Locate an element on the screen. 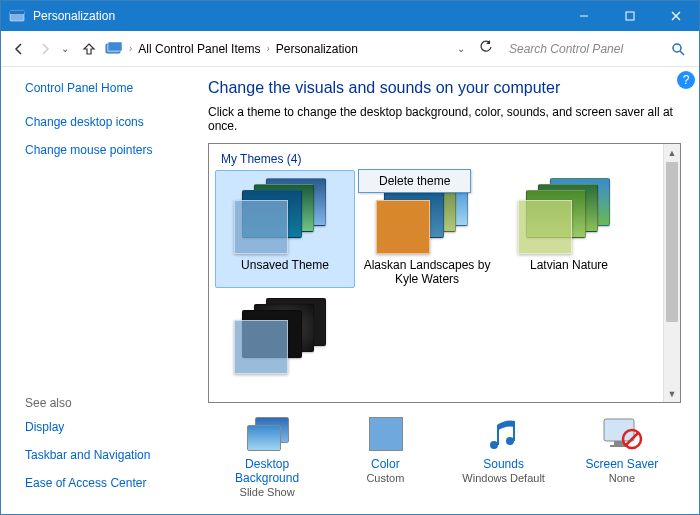  breadcrumb-dropdown: ⌄ is located at coordinates (461, 48).